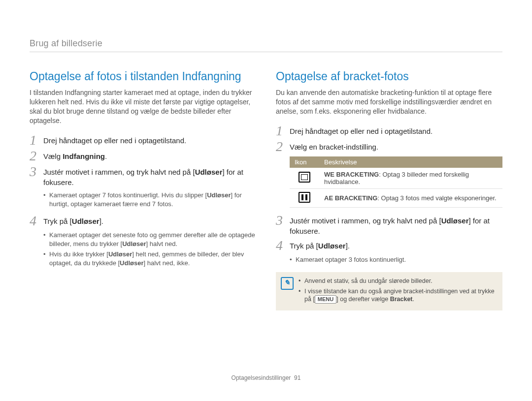  What do you see at coordinates (326, 299) in the screenshot?
I see `menu-key: MENU` at bounding box center [326, 299].